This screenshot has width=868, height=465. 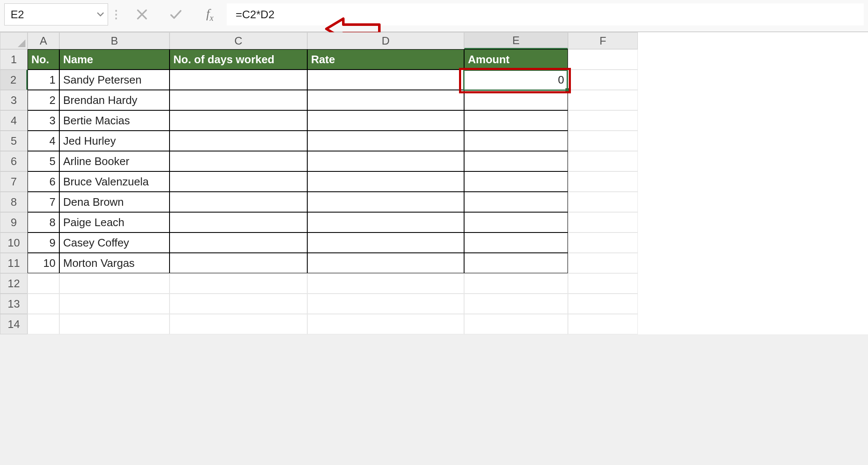 I want to click on formula-input: =C2*D2, so click(x=545, y=14).